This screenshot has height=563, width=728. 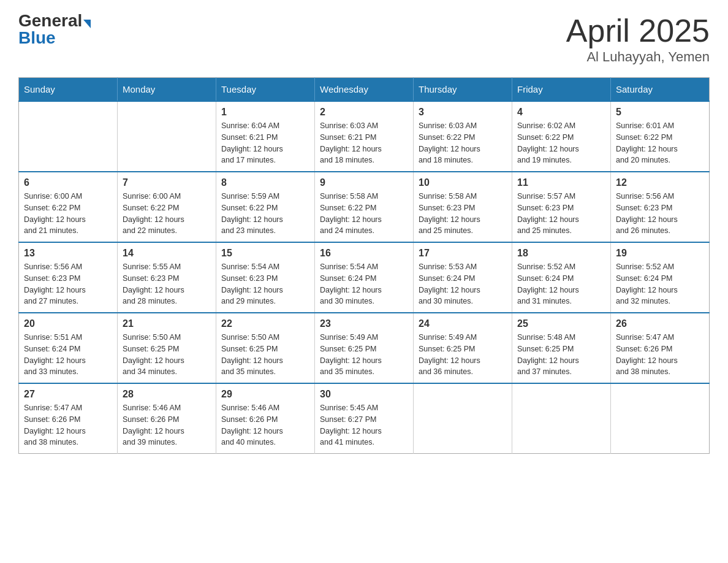 I want to click on day-info: Sunrise: 5:51 AM Sunset: 6:24 PM Dayligh…, so click(x=68, y=354).